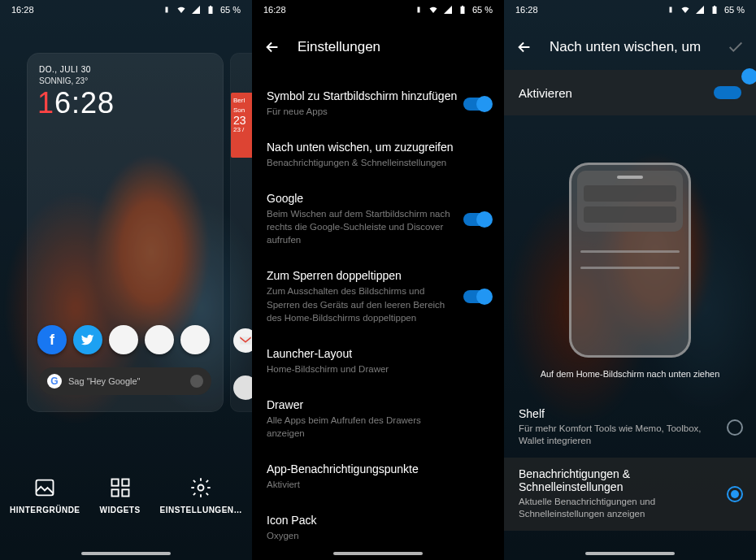 This screenshot has width=756, height=560. What do you see at coordinates (378, 96) in the screenshot?
I see `settings-item-title: Symbol zu Startbildschirm hinzufügen` at bounding box center [378, 96].